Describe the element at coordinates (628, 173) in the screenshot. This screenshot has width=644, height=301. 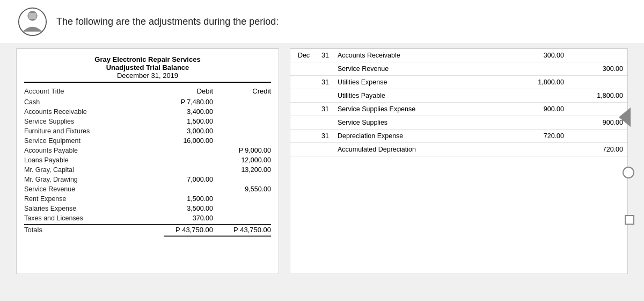
I see `circle-button` at that location.